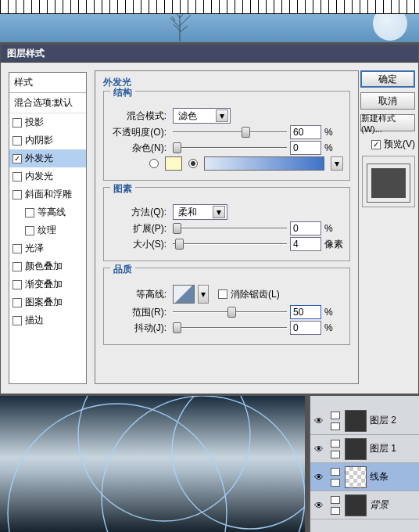 The height and width of the screenshot is (532, 419). What do you see at coordinates (48, 158) in the screenshot?
I see `style-item-外发光: ✓外发光` at bounding box center [48, 158].